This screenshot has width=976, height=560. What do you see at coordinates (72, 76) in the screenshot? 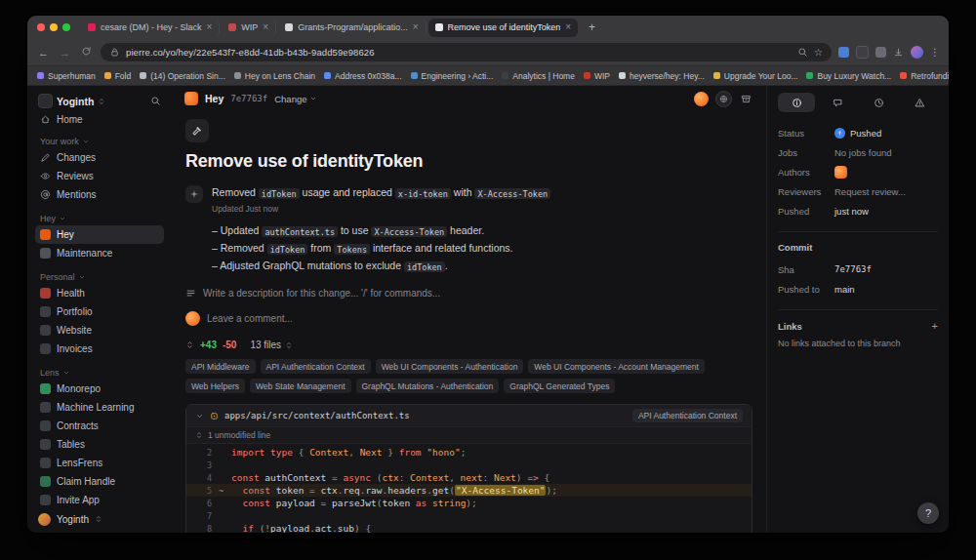
I see `bookmark-label: Superhuman` at bounding box center [72, 76].